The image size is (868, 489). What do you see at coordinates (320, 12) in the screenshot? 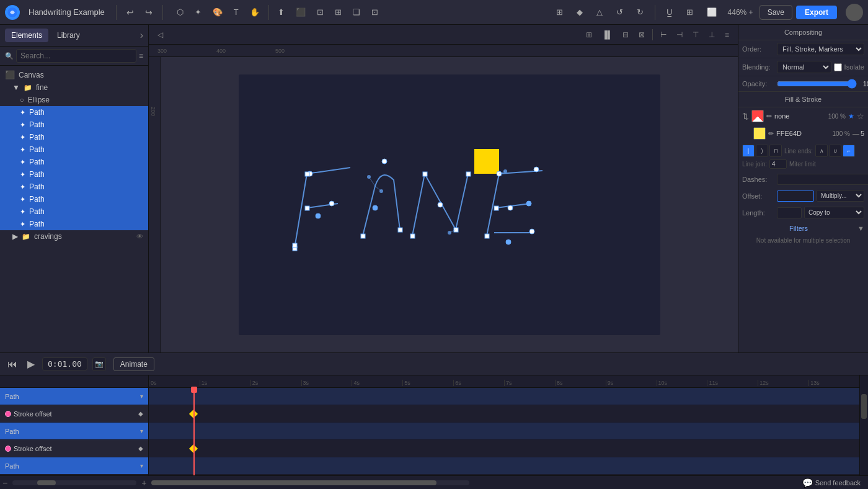
I see `crop-tool: ⊡` at bounding box center [320, 12].